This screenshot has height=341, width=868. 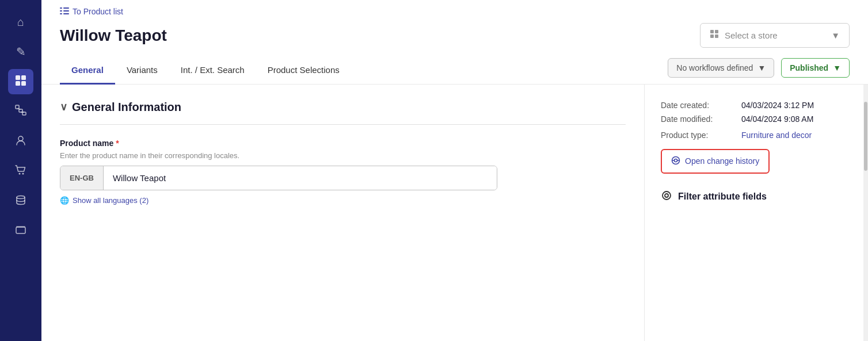 I want to click on show-languages-label: Show all languages (2), so click(x=111, y=200).